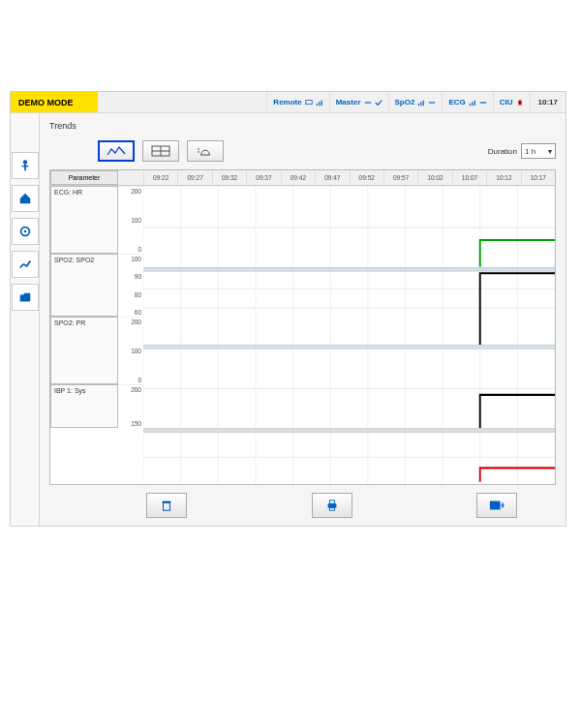 The image size is (581, 728). What do you see at coordinates (116, 151) in the screenshot?
I see `graph-icon` at bounding box center [116, 151].